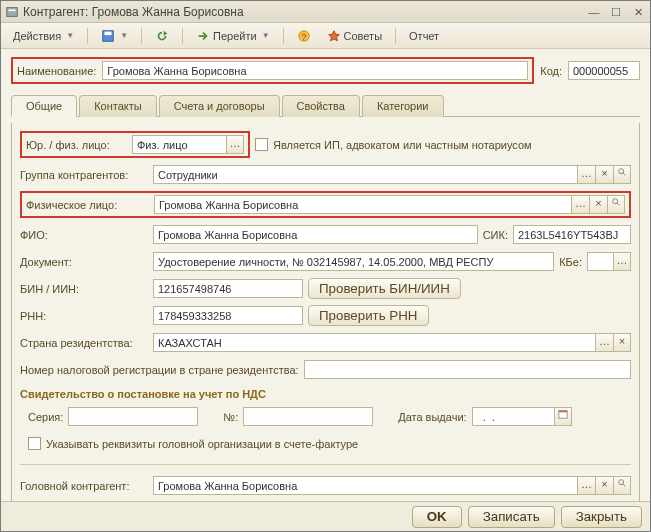 This screenshot has width=651, height=532. I want to click on tab-categories: Категории, so click(403, 106).